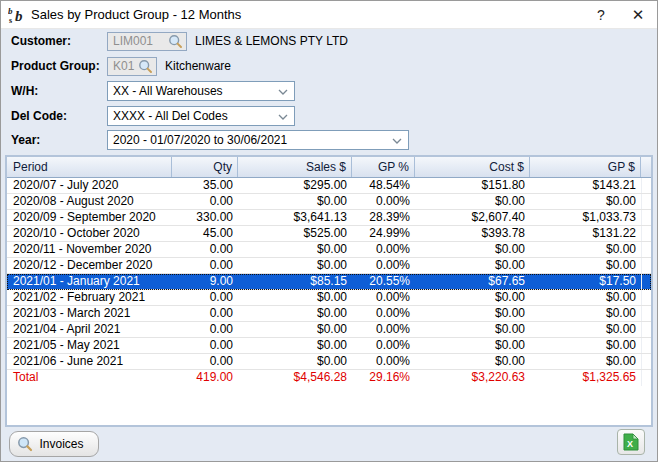 This screenshot has height=462, width=658. What do you see at coordinates (272, 41) in the screenshot?
I see `customer-name: LIMES & LEMONS PTY LTD` at bounding box center [272, 41].